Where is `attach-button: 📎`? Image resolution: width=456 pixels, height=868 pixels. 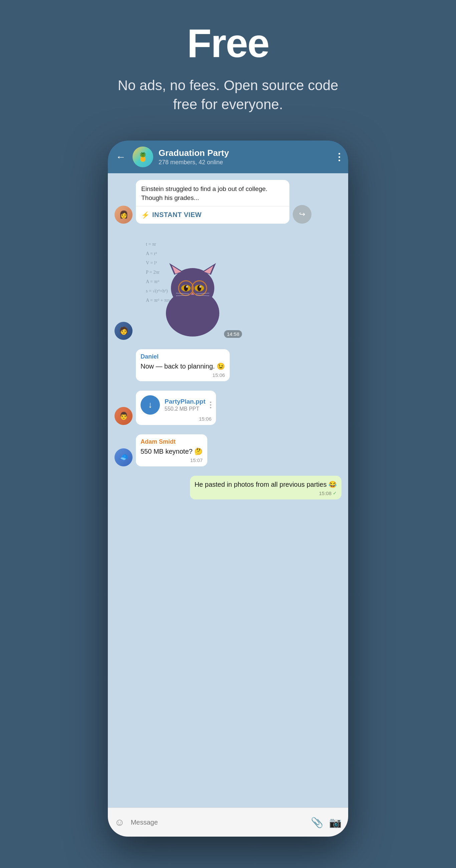 attach-button: 📎 is located at coordinates (317, 822).